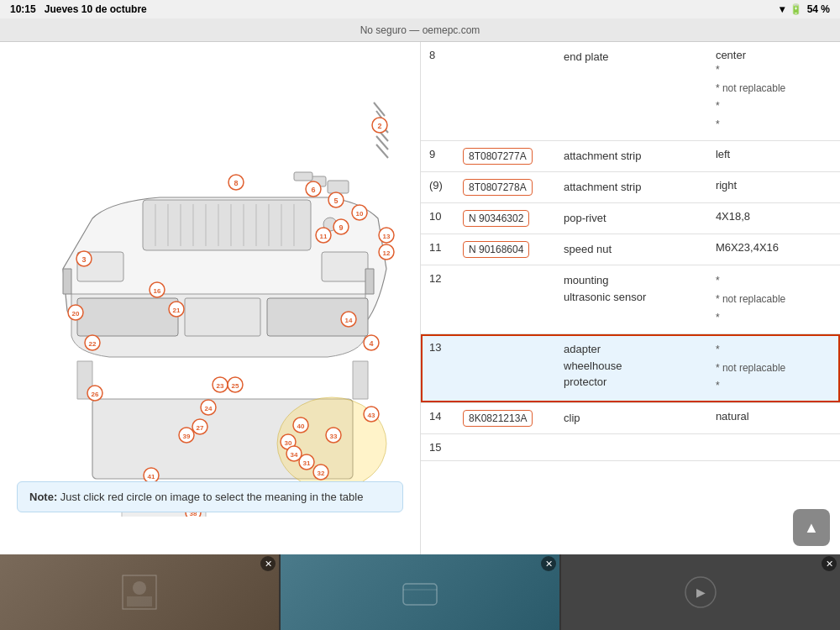  Describe the element at coordinates (774, 300) in the screenshot. I see `part-spec: ** not replacable*` at that location.